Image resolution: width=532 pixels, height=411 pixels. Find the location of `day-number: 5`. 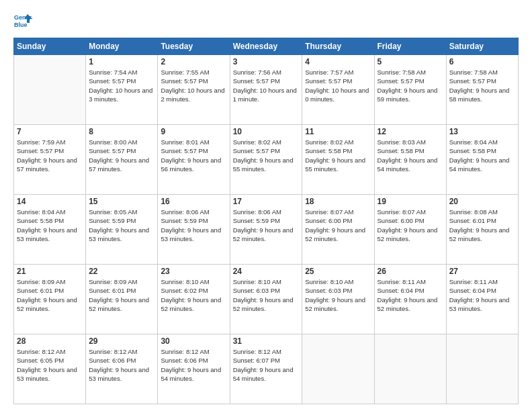

day-number: 5 is located at coordinates (410, 62).